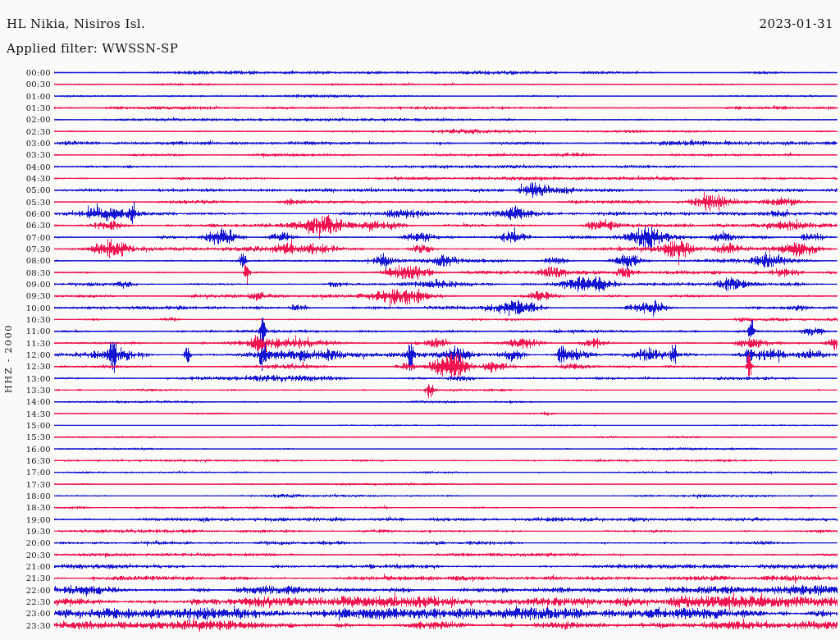 This screenshot has height=640, width=840. I want to click on time-label-19-00: 19:00, so click(27, 520).